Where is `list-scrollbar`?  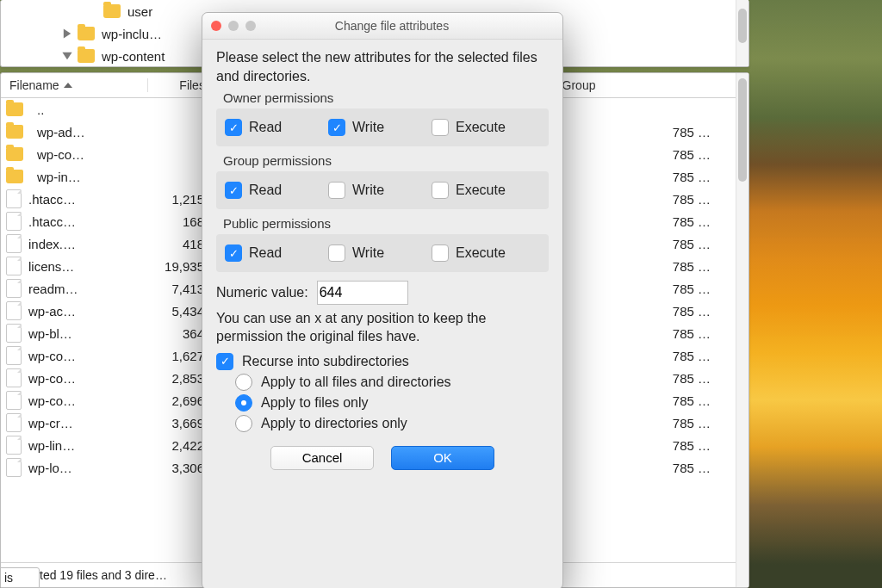
list-scrollbar is located at coordinates (742, 331).